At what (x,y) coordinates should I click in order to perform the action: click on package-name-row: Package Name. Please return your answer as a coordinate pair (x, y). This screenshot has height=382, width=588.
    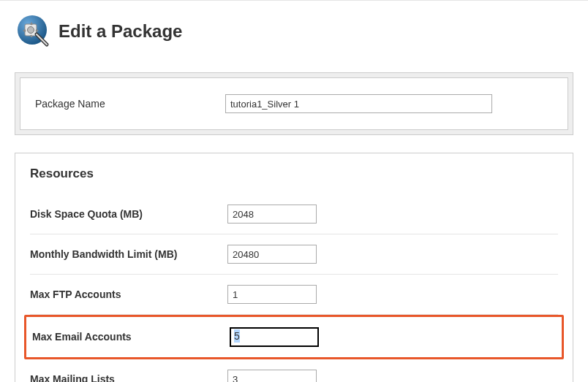
    Looking at the image, I should click on (294, 104).